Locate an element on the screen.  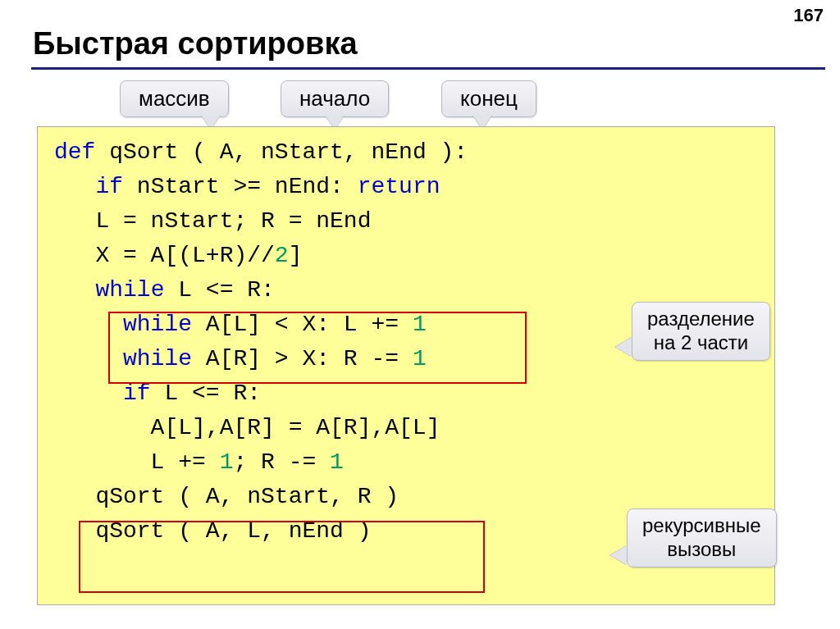
slide-title: Быстрая сортировка is located at coordinates (195, 44).